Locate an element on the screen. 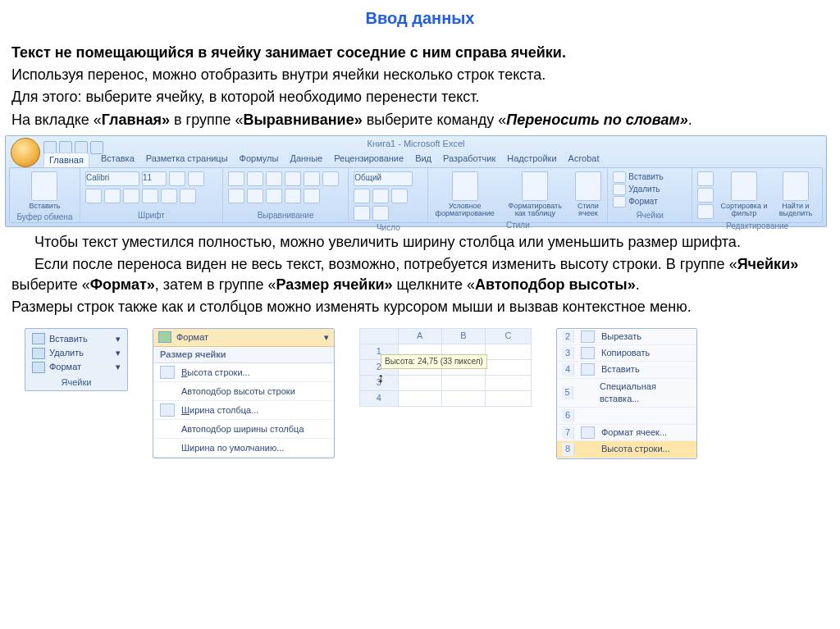 The image size is (840, 629). menuitem-default-width: Ширина по умолчанию... is located at coordinates (244, 448).